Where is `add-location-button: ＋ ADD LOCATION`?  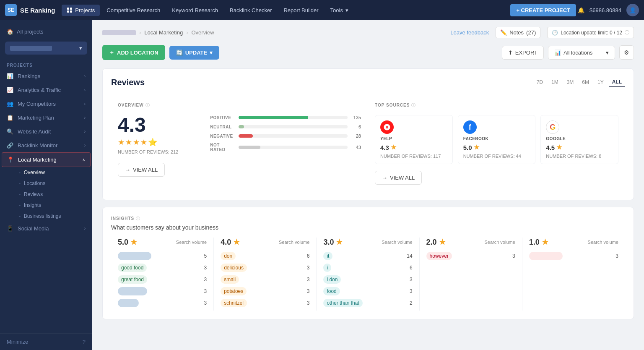
add-location-button: ＋ ADD LOCATION is located at coordinates (134, 52).